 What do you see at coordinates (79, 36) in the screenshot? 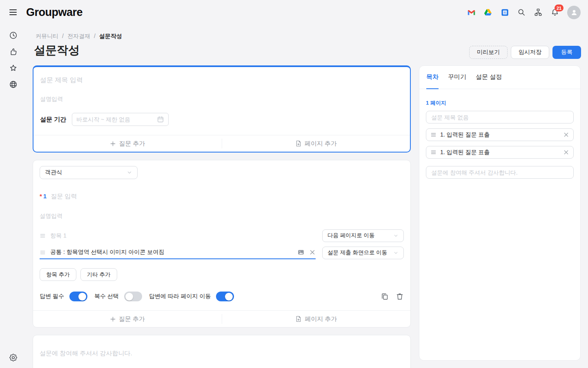
I see `breadcrumb-approval: 전자결재` at bounding box center [79, 36].